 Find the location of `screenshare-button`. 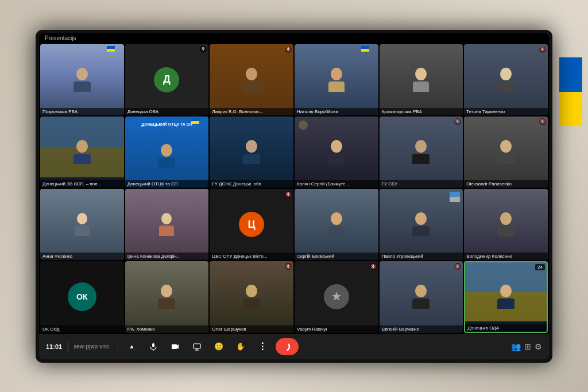

screenshare-button is located at coordinates (197, 347).